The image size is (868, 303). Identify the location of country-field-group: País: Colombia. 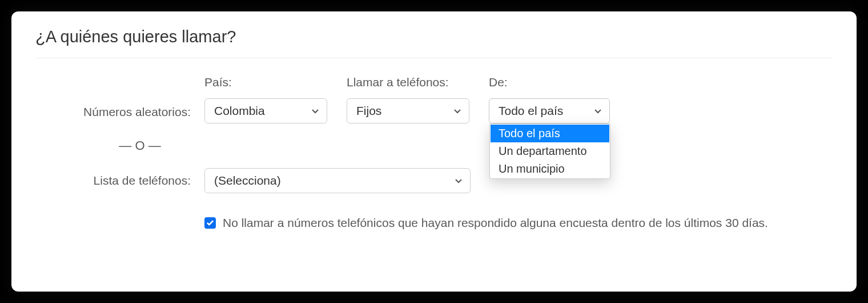
(266, 99).